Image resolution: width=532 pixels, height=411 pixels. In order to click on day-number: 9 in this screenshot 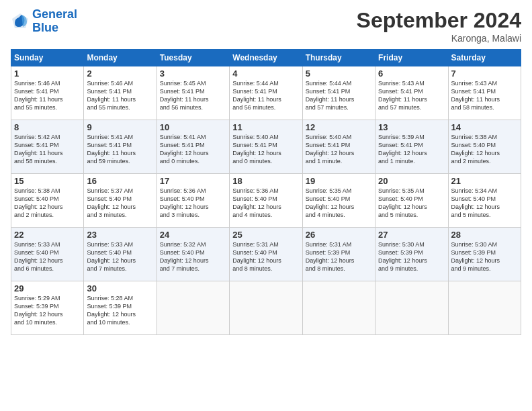, I will do `click(120, 128)`.